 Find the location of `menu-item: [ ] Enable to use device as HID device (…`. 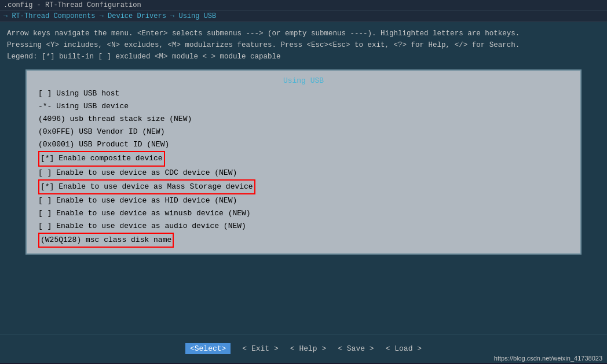

menu-item: [ ] Enable to use device as HID device (… is located at coordinates (304, 201).